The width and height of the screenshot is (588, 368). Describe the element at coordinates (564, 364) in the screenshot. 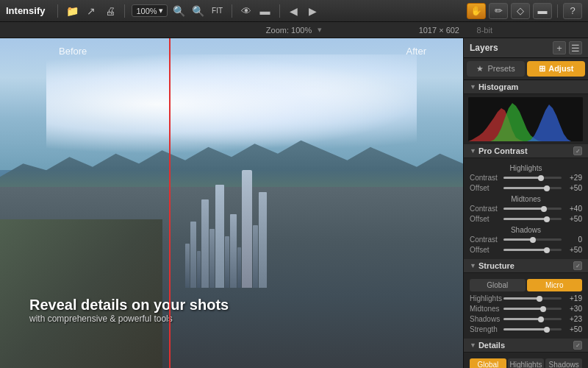

I see `details-shadows-tab: Shadows` at that location.